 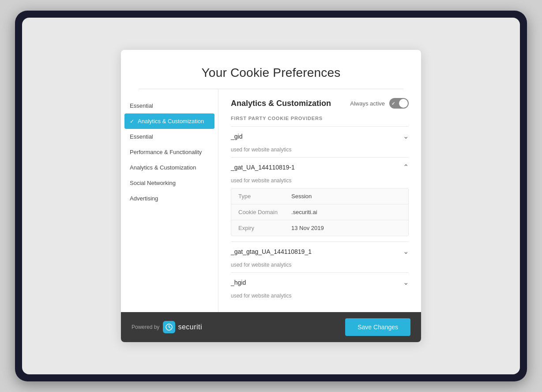 What do you see at coordinates (144, 199) in the screenshot?
I see `sidebar-item-label: Advertising` at bounding box center [144, 199].